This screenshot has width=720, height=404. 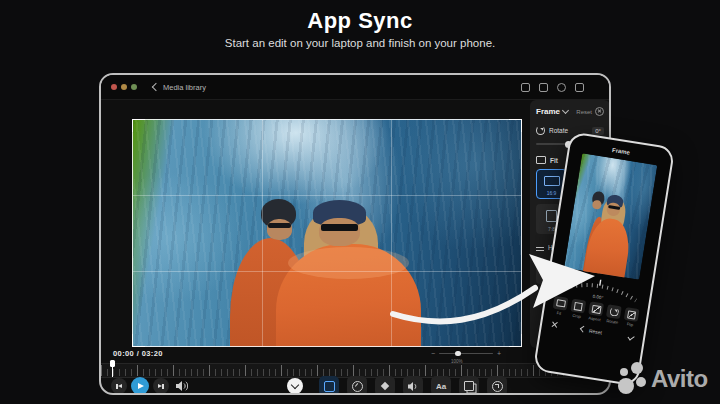 I want to click on collapse-toolbar-button, so click(x=295, y=386).